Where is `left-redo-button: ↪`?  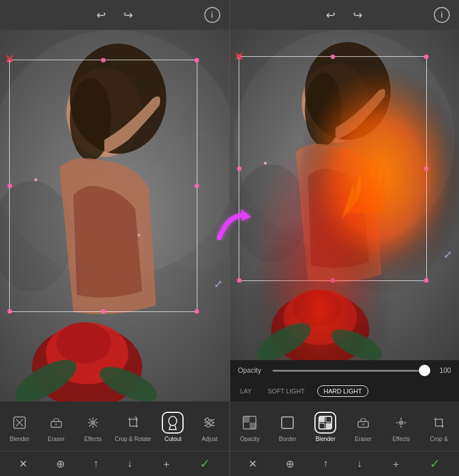
left-redo-button: ↪ is located at coordinates (129, 15).